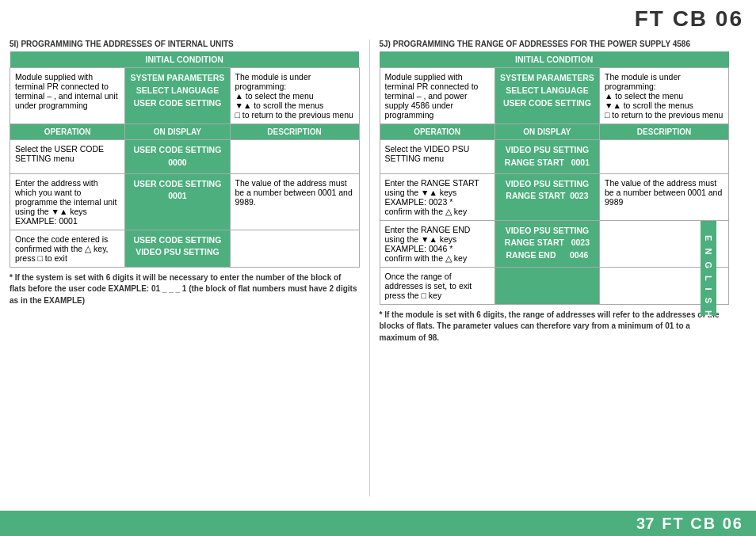 The image size is (756, 536). I want to click on left-ic-header: INITIAL CONDITION, so click(185, 60).